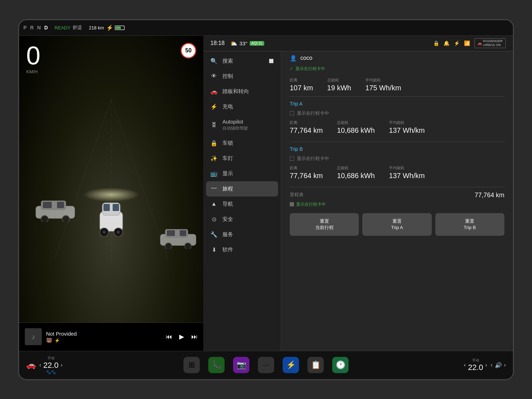 The image size is (532, 399). Describe the element at coordinates (228, 220) in the screenshot. I see `menu-label-safety: 安全` at that location.